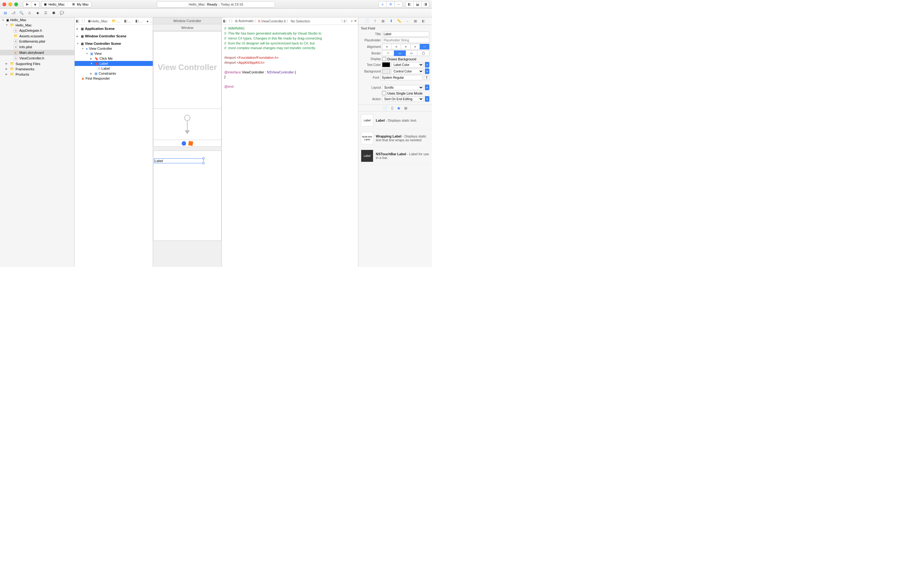  What do you see at coordinates (403, 99) in the screenshot?
I see `action-select: Sent On End Editing` at bounding box center [403, 99].